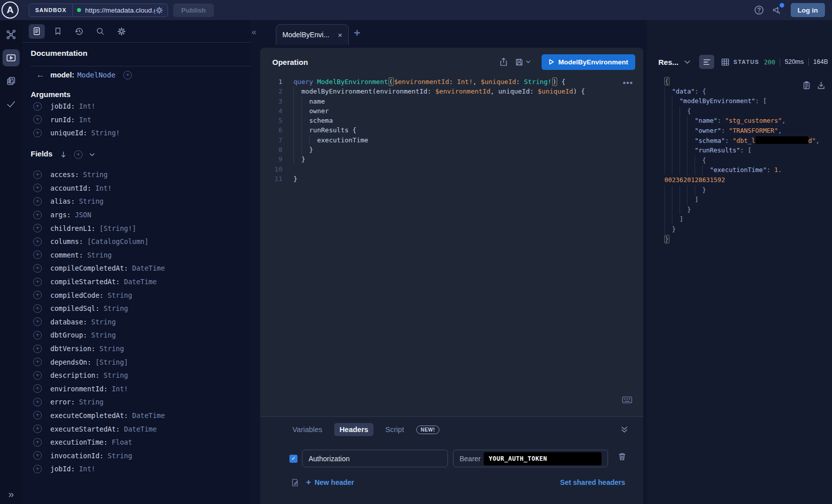  What do you see at coordinates (11, 35) in the screenshot?
I see `schema-graph-icon` at bounding box center [11, 35].